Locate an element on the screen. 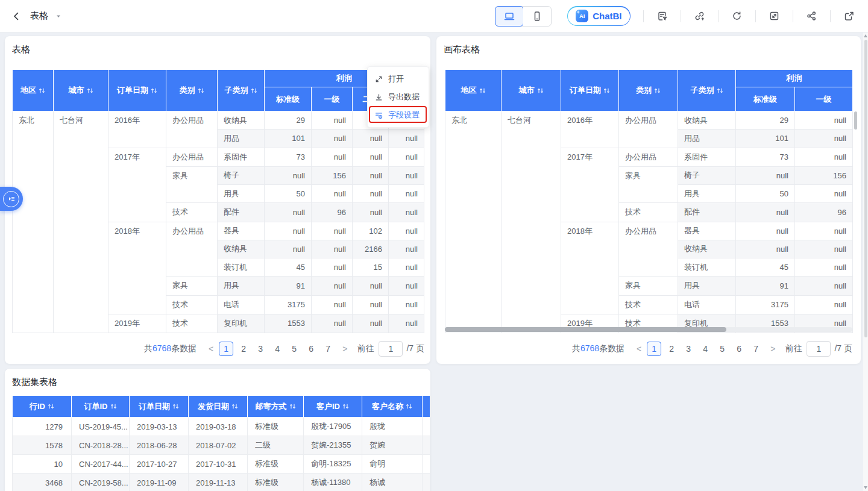 The height and width of the screenshot is (491, 868). horizontal-scrollbar is located at coordinates (649, 330).